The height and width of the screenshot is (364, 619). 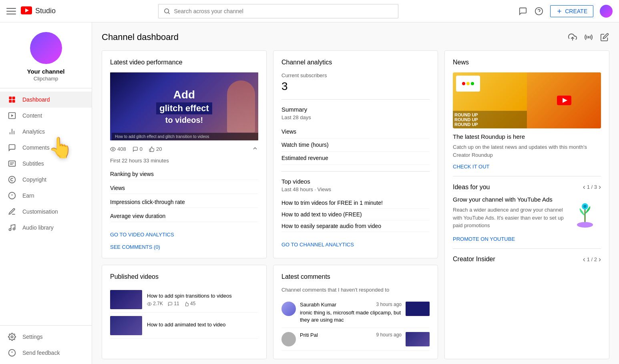 What do you see at coordinates (203, 325) in the screenshot?
I see `pub-title-2: How to add animated text to video` at bounding box center [203, 325].